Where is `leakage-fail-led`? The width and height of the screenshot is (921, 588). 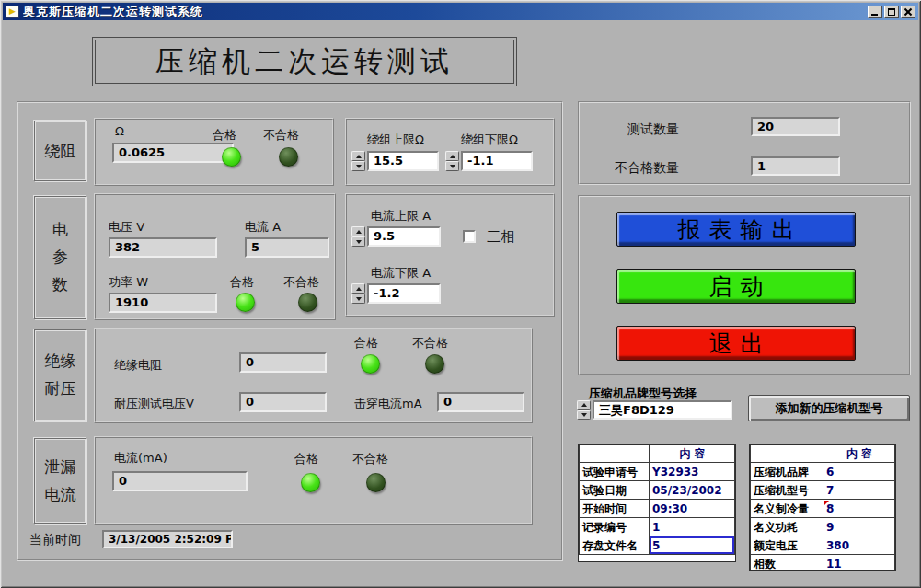 leakage-fail-led is located at coordinates (375, 482).